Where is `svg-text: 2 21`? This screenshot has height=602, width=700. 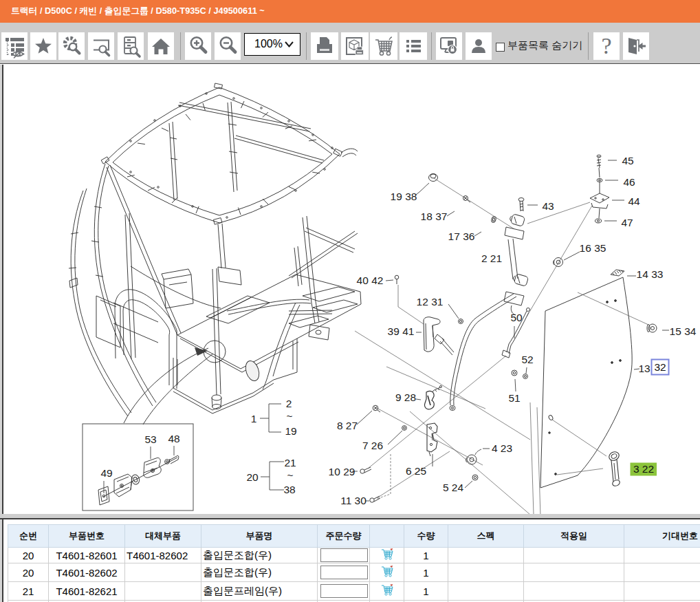
svg-text: 2 21 is located at coordinates (492, 259).